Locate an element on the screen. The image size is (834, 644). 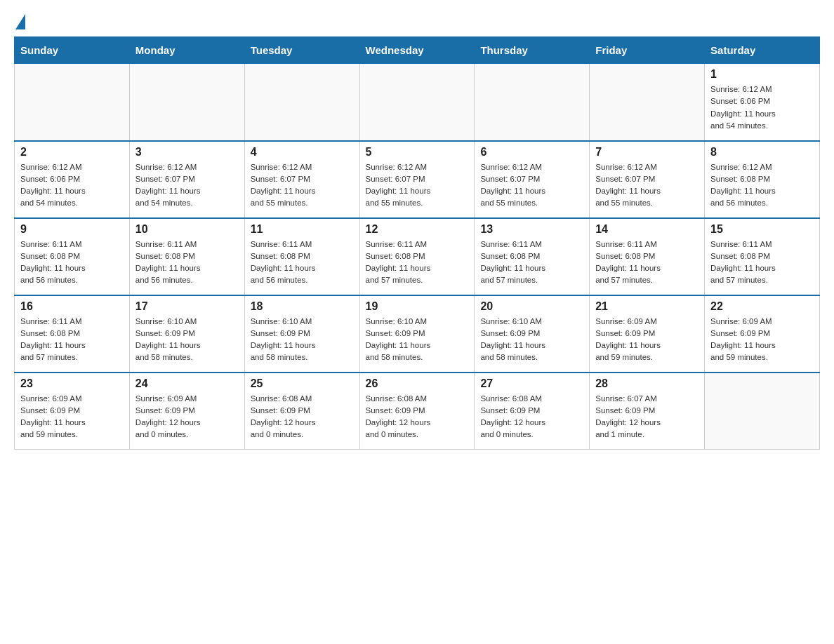
calendar-cell: 22Sunrise: 6:09 AMSunset: 6:09 PMDayligh… is located at coordinates (762, 334).